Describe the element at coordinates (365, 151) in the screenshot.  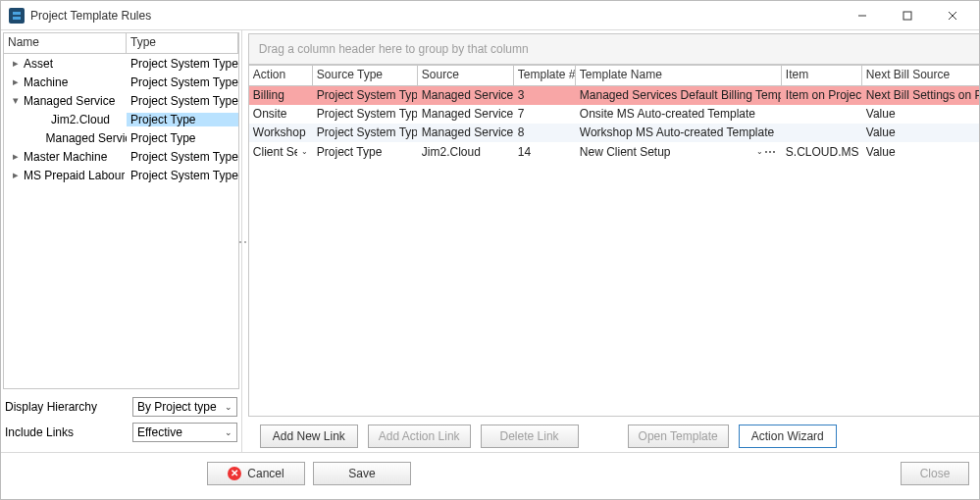
I see `grid-cell-source_type: Project Type` at that location.